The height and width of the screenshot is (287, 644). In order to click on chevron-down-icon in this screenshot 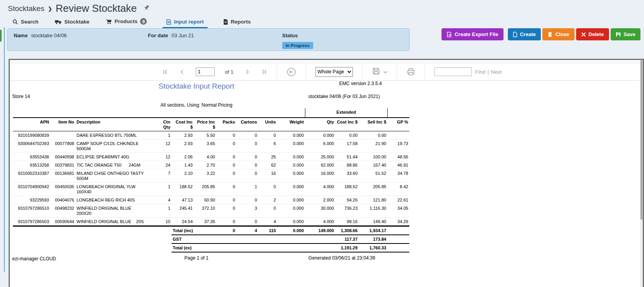, I will do `click(385, 72)`.